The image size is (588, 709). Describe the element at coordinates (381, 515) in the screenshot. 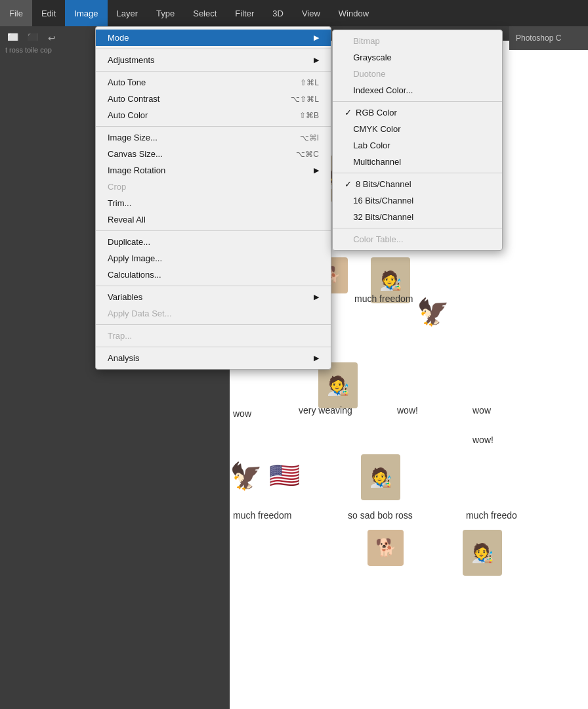

I see `meme-text-16: so sad bob ross` at that location.